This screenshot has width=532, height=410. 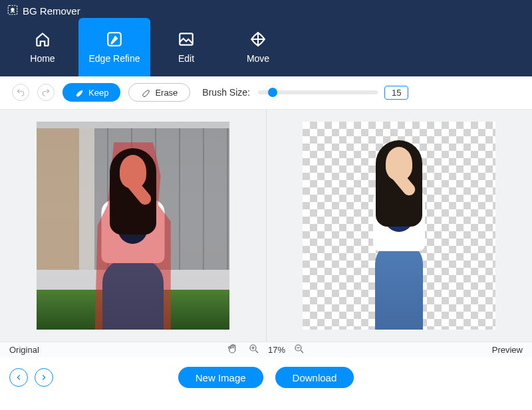 I want to click on zoom-level: 17%, so click(x=277, y=350).